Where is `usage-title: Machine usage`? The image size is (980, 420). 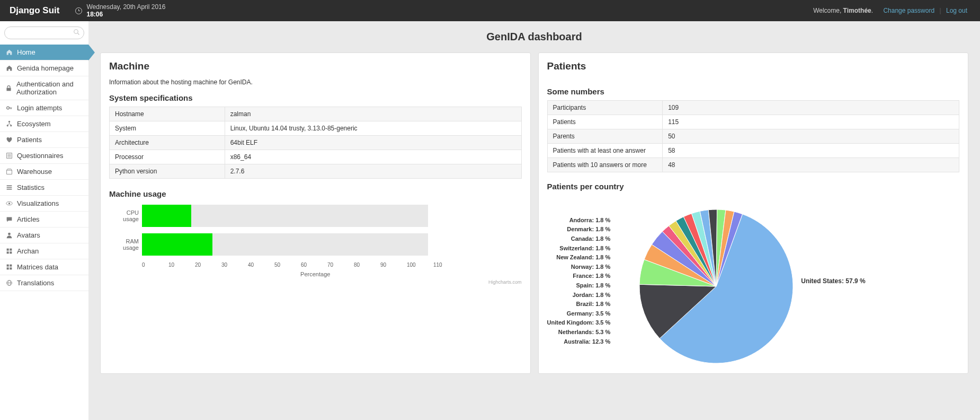 usage-title: Machine usage is located at coordinates (316, 194).